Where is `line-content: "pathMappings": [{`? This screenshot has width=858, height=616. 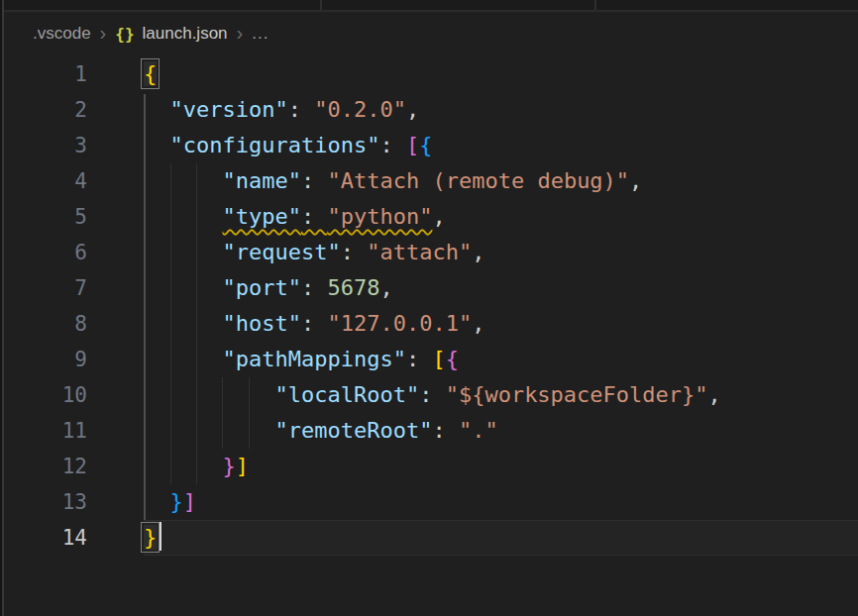 line-content: "pathMappings": [{ is located at coordinates (501, 359).